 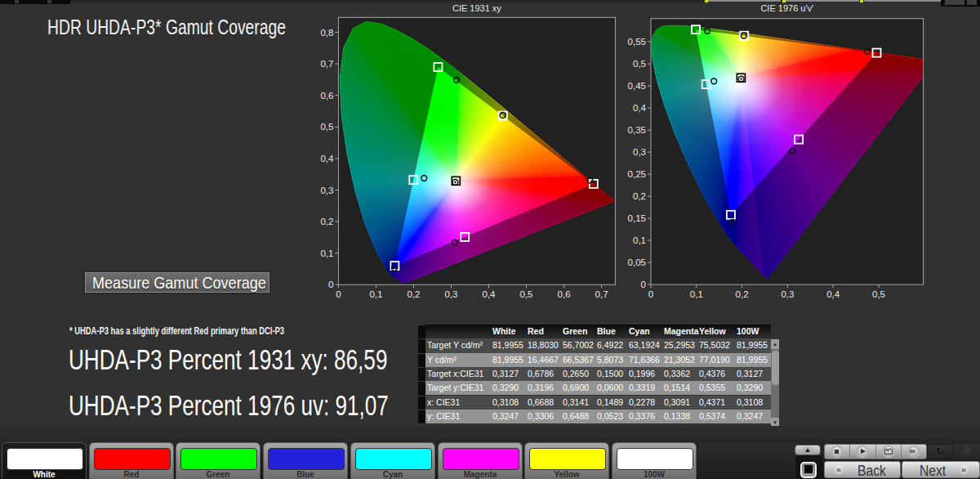 What do you see at coordinates (477, 8) in the screenshot?
I see `svg-text: CIE 1931 xy` at bounding box center [477, 8].